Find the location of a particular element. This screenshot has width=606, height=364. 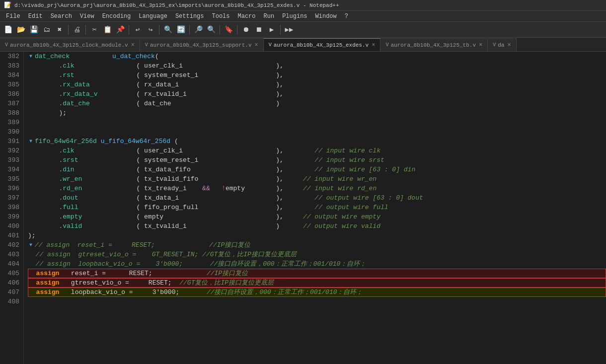

menu-file: File is located at coordinates (13, 16).